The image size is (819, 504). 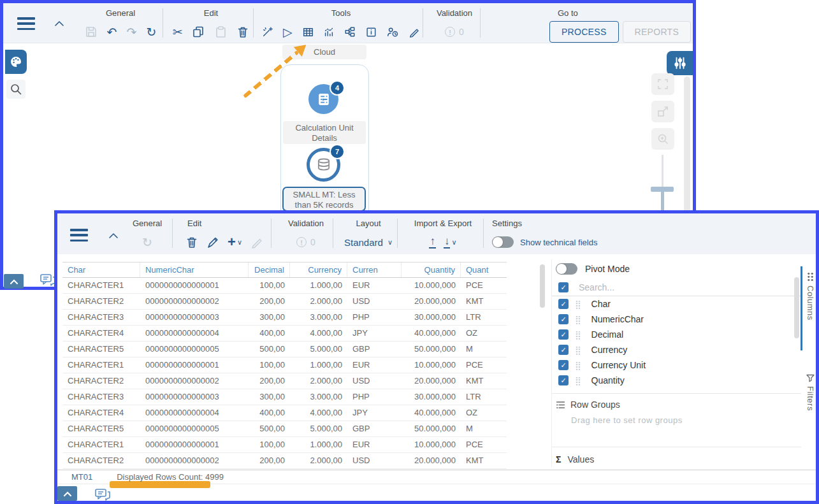 I want to click on column-field-item: ✓⣿Quantity, so click(x=677, y=380).